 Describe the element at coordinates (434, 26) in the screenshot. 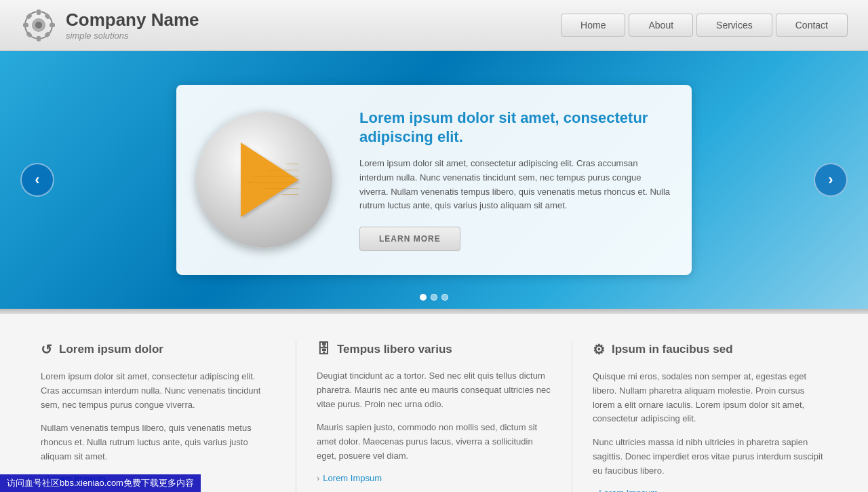

I see `header: Company Name simple solutions Home About…` at that location.